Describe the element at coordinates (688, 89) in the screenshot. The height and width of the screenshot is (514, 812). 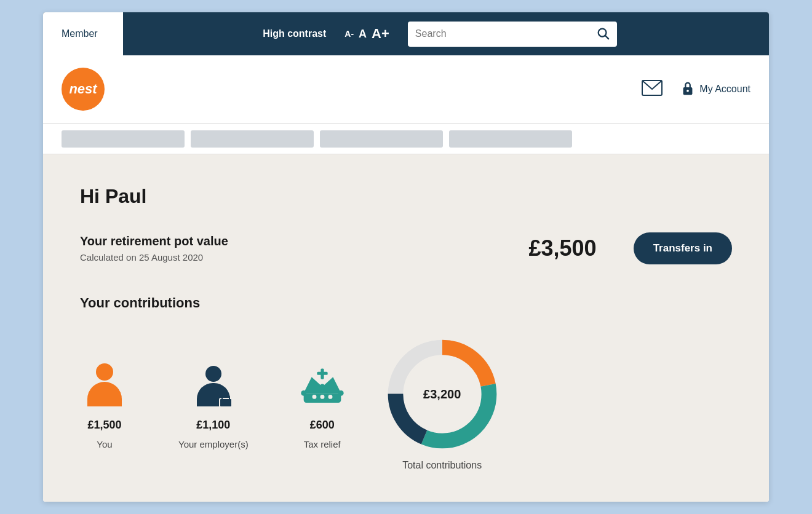
I see `lock-icon` at that location.